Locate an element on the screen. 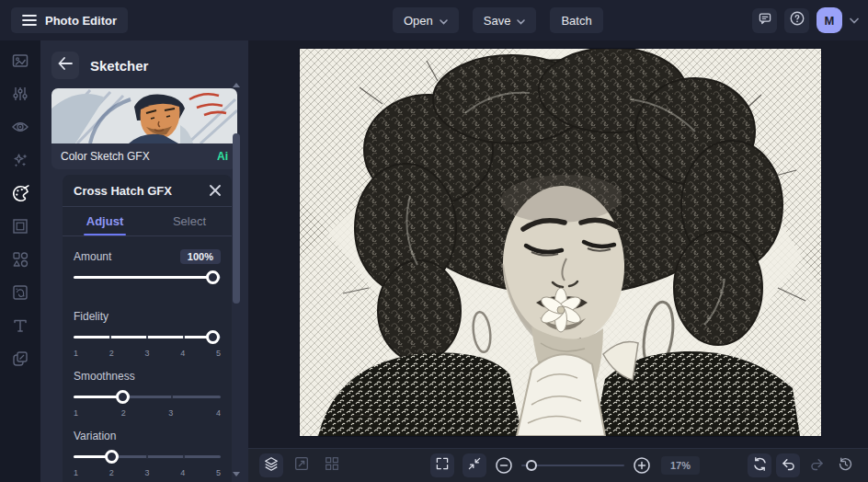 This screenshot has height=482, width=868. redo-icon is located at coordinates (817, 465).